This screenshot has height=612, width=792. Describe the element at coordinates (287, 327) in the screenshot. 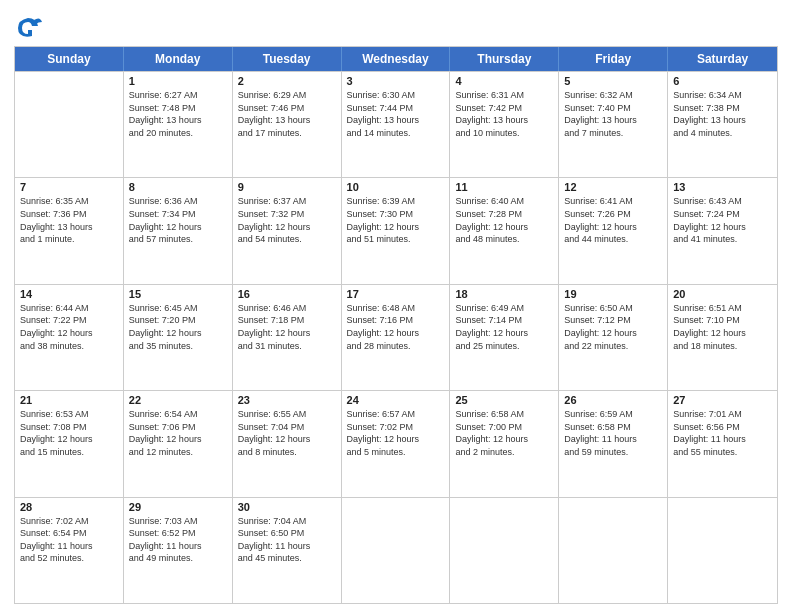

I see `day-info: Sunrise: 6:46 AM Sunset: 7:18 PM Dayligh…` at that location.